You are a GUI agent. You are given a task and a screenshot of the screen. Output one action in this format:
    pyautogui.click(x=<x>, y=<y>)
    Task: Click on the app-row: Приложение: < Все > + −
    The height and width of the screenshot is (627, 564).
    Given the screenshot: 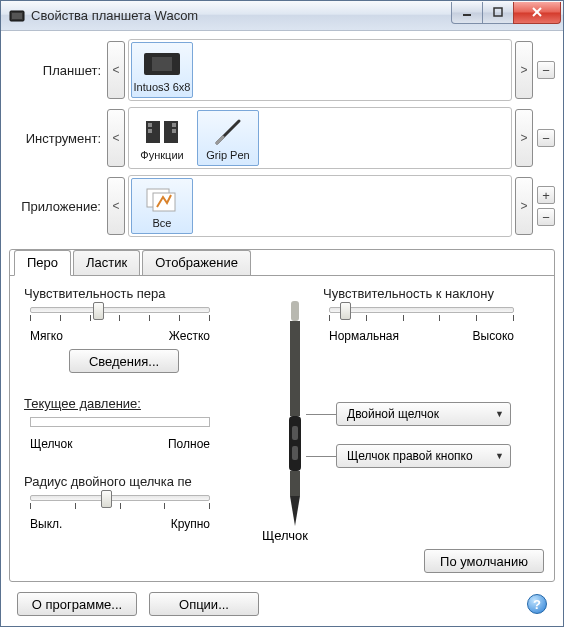 What is the action you would take?
    pyautogui.click(x=282, y=206)
    